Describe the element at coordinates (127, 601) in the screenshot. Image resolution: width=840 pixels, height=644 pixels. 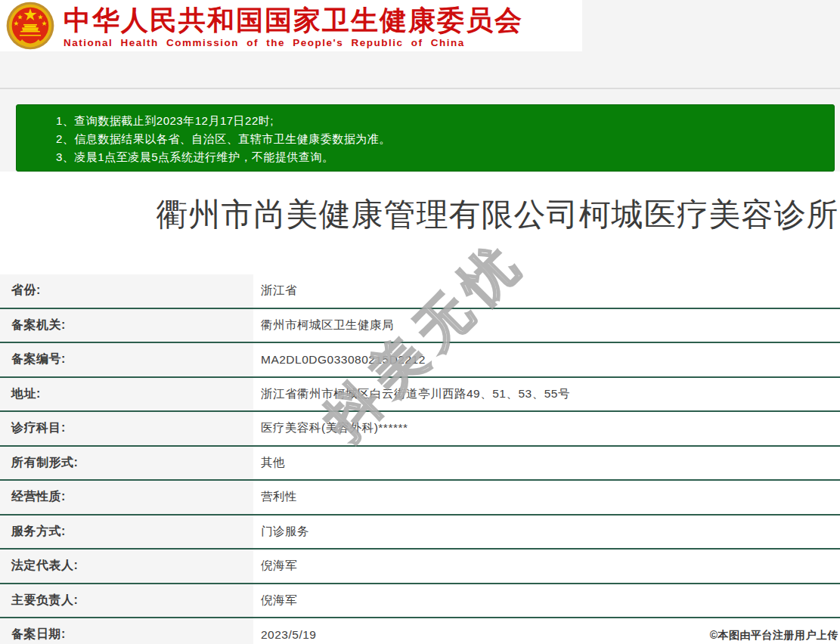
I see `field-label: 主要负责人:` at that location.